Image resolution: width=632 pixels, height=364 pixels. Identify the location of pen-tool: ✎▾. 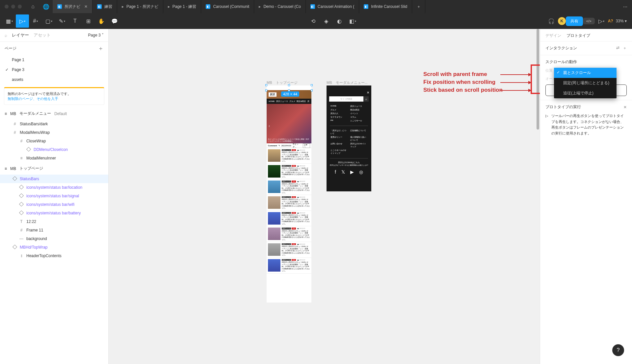
(62, 21).